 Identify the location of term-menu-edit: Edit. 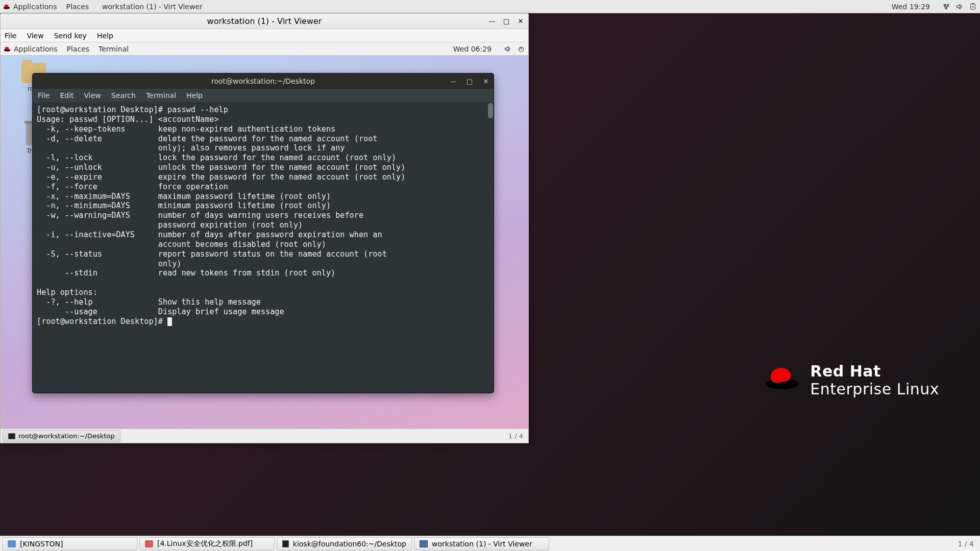
(66, 95).